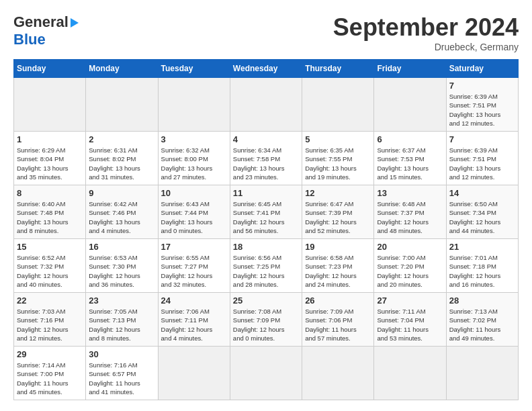 The width and height of the screenshot is (532, 411). Describe the element at coordinates (50, 68) in the screenshot. I see `header-cell-sunday: Sunday` at that location.